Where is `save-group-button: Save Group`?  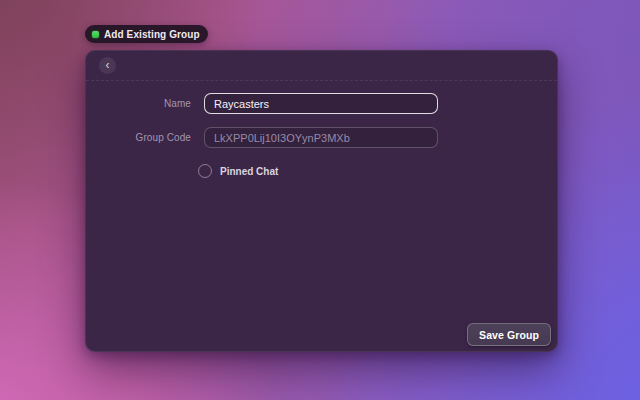
save-group-button: Save Group is located at coordinates (509, 334).